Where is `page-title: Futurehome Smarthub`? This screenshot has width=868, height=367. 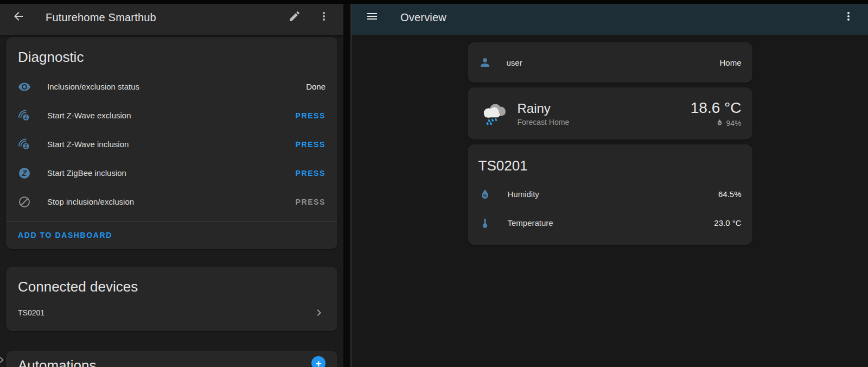 page-title: Futurehome Smarthub is located at coordinates (101, 17).